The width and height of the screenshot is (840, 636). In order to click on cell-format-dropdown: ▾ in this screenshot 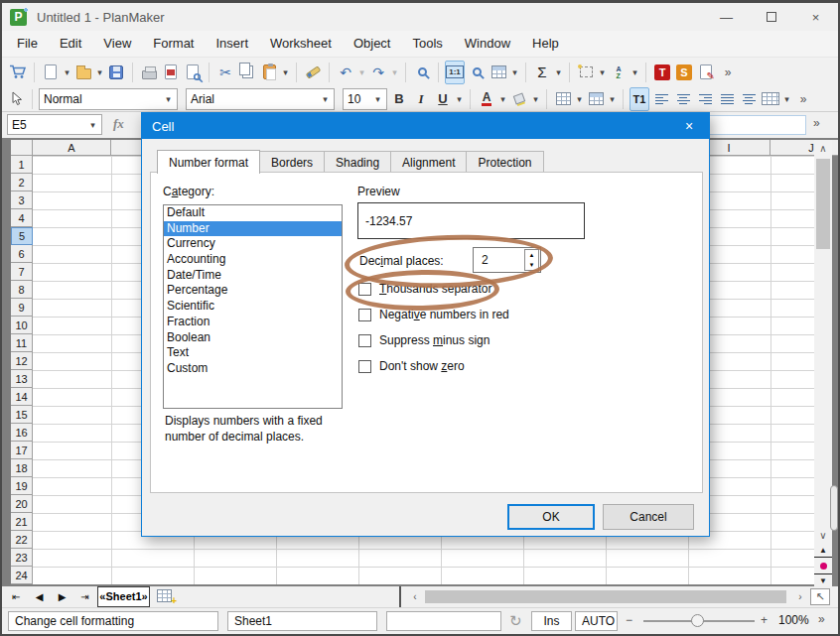, I will do `click(612, 99)`.